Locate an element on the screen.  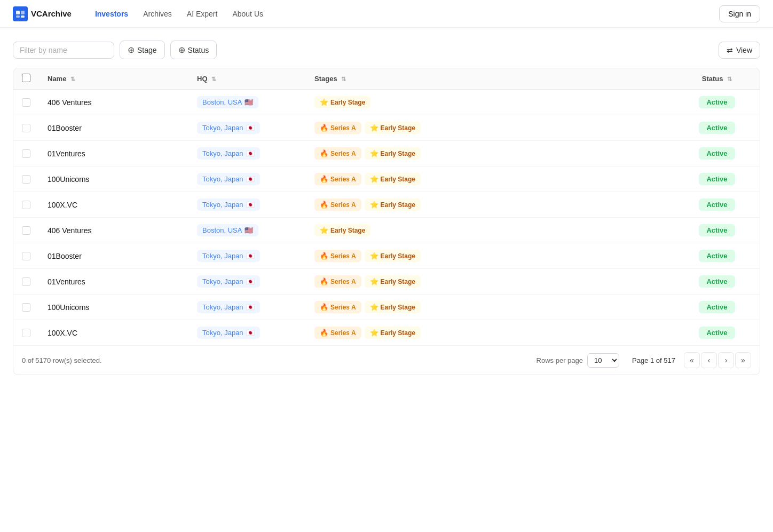
name-sort-icon: ⇅ is located at coordinates (73, 79).